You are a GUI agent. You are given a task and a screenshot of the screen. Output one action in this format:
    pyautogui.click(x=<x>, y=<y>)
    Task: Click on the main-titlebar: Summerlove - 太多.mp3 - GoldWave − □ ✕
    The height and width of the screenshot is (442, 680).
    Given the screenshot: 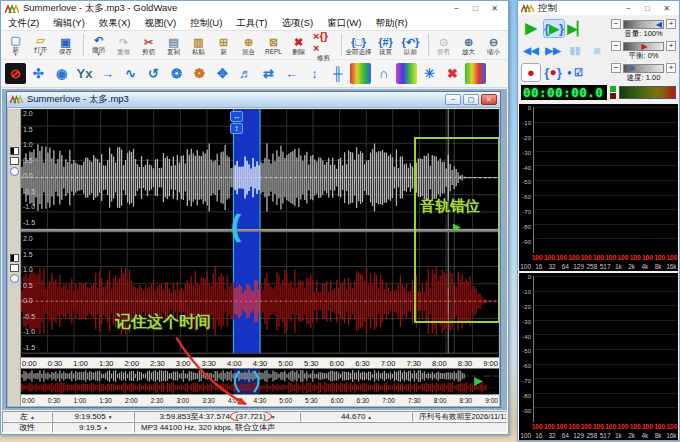 What is the action you would take?
    pyautogui.click(x=254, y=8)
    